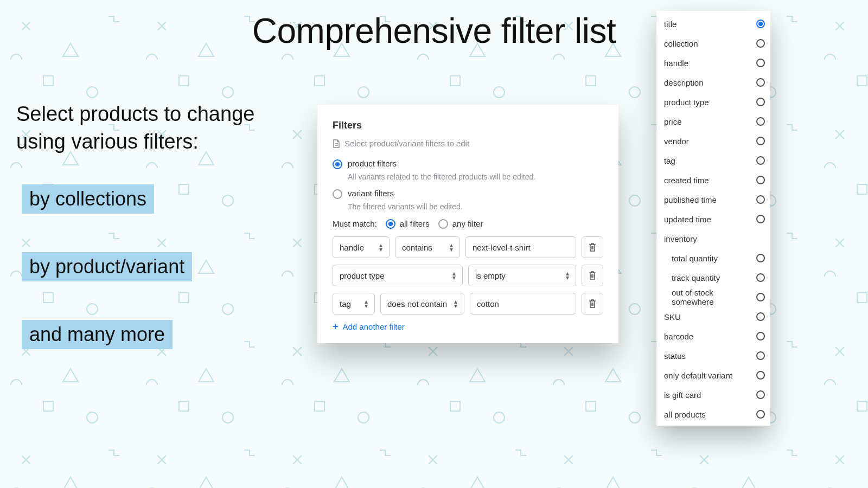  I want to click on pill-product-variant: by product/variant, so click(107, 267).